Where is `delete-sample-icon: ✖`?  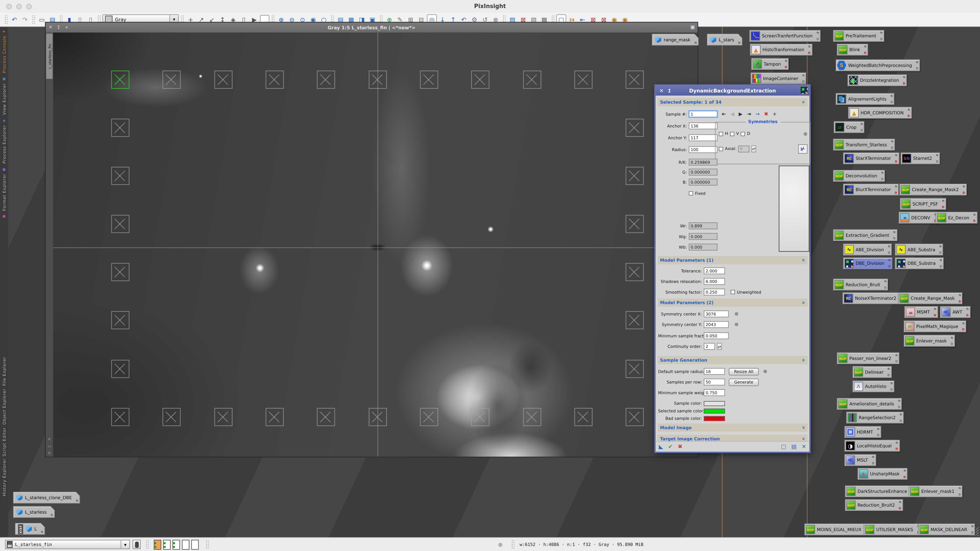 delete-sample-icon: ✖ is located at coordinates (766, 114).